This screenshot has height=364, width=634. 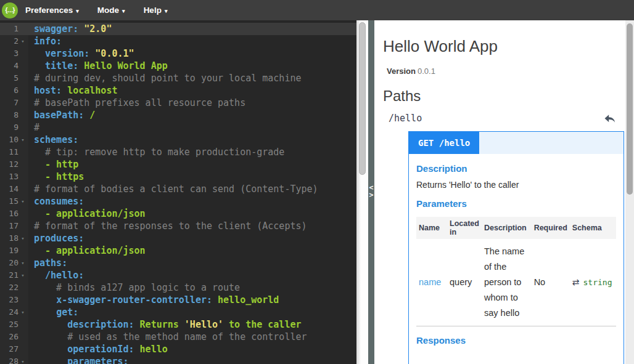 I want to click on code-line: # format of the responses to the client …, so click(x=199, y=226).